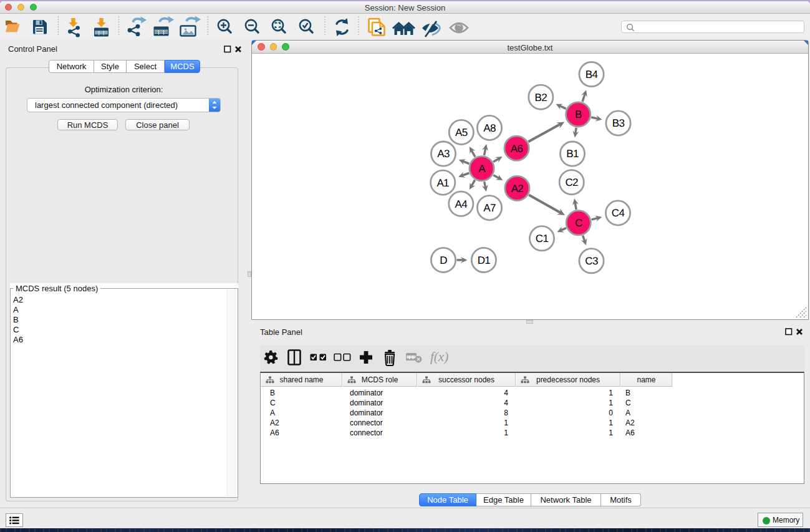  What do you see at coordinates (489, 208) in the screenshot?
I see `svg-text: A7` at bounding box center [489, 208].